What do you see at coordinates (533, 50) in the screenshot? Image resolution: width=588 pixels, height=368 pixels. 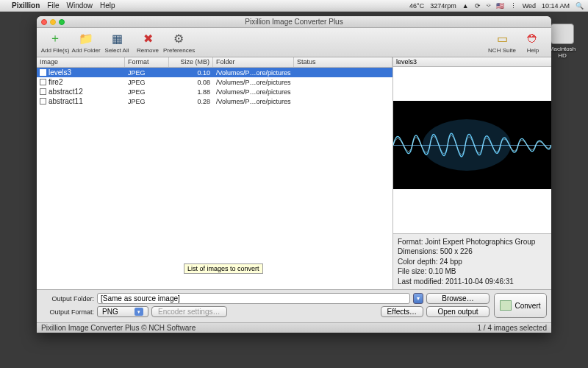 I see `help-label: Help` at bounding box center [533, 50].